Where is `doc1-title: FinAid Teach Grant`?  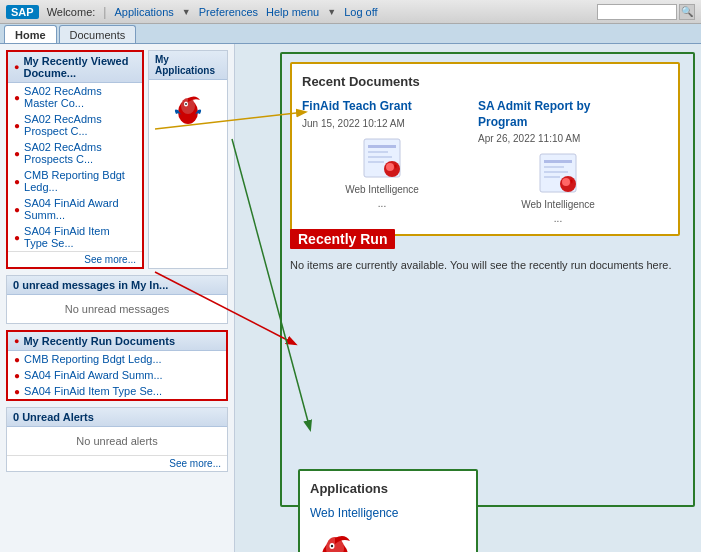
doc1-title: FinAid Teach Grant is located at coordinates (382, 107).